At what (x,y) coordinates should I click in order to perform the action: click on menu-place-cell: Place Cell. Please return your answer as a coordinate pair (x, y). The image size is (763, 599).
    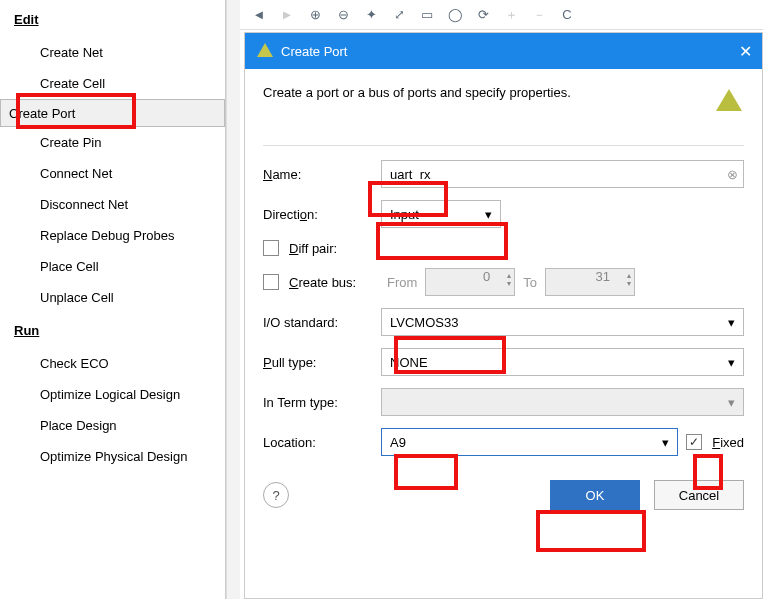
    Looking at the image, I should click on (112, 266).